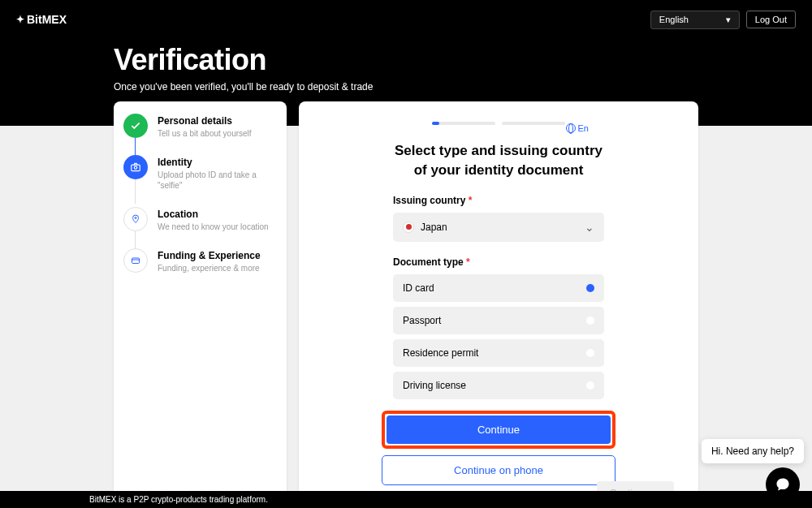 Image resolution: width=812 pixels, height=508 pixels. What do you see at coordinates (20, 19) in the screenshot?
I see `logo-icon: ✦` at bounding box center [20, 19].